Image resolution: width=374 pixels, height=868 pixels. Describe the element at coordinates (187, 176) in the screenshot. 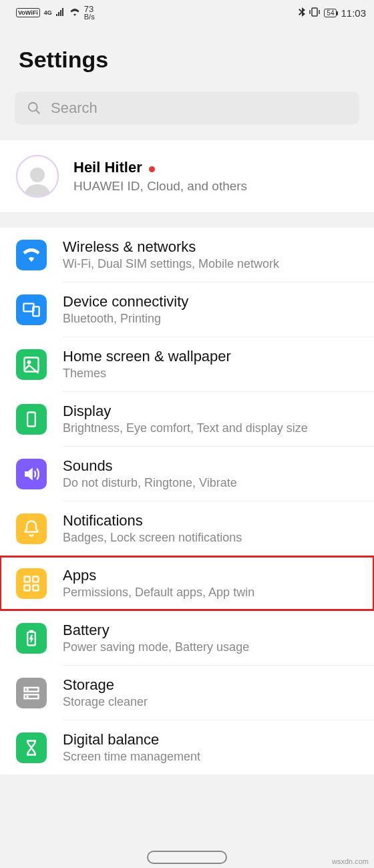

I see `account-row: Heil Hitler HUAWEI ID, Cloud, and others` at that location.